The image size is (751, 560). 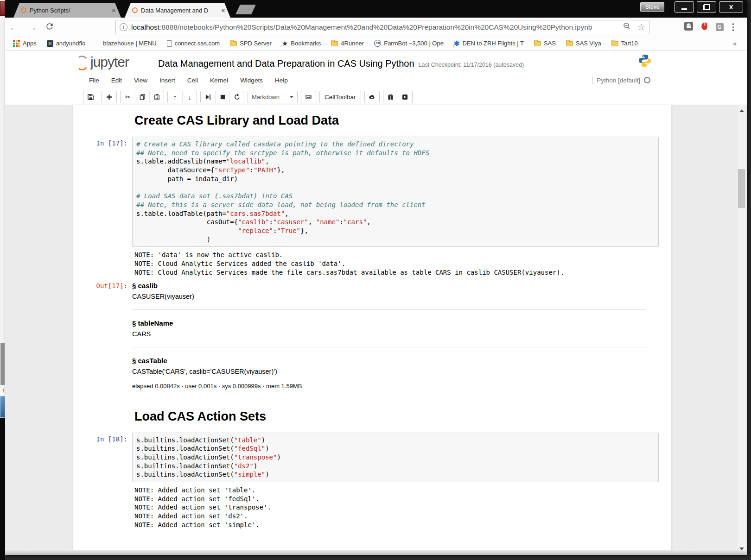 What do you see at coordinates (102, 62) in the screenshot?
I see `jupyter-logo: jupyter` at bounding box center [102, 62].